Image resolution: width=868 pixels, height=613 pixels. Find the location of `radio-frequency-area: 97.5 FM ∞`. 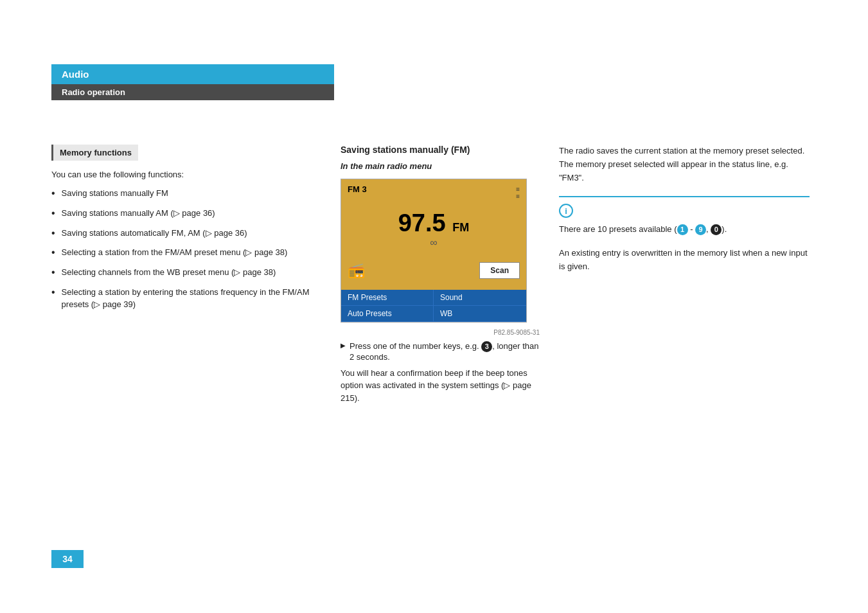

radio-frequency-area: 97.5 FM ∞ is located at coordinates (434, 228).